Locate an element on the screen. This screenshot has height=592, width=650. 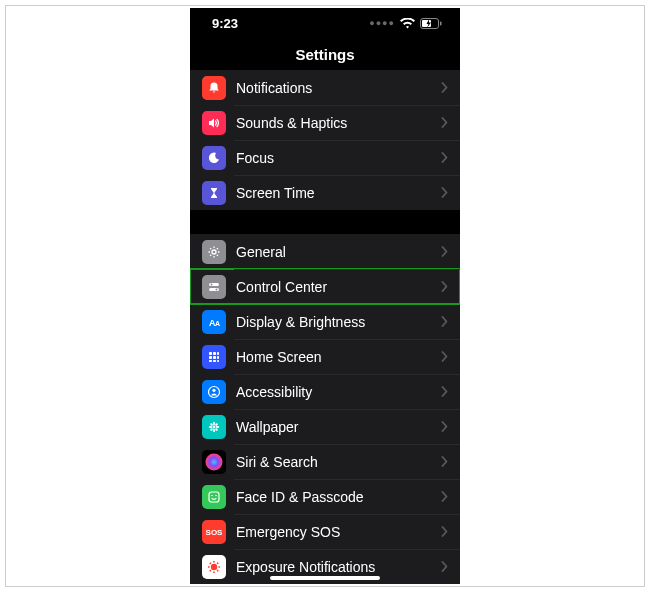
cellular-dots-icon: ●●●● is located at coordinates (382, 23).